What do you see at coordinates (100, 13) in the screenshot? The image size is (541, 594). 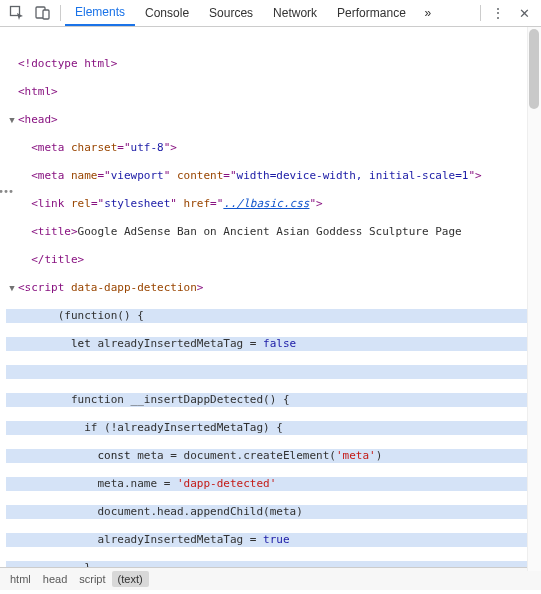 I see `tab-elements: Elements` at bounding box center [100, 13].